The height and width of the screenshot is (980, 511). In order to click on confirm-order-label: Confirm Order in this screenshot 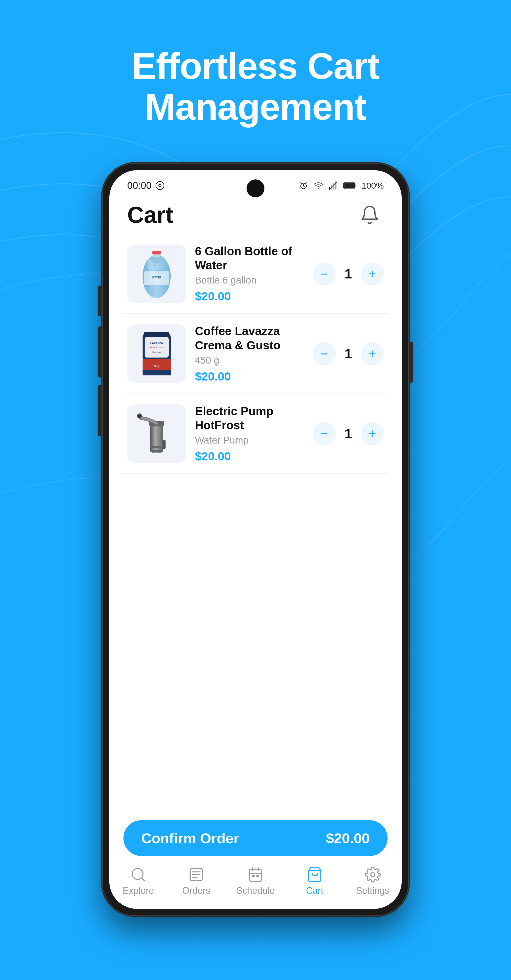, I will do `click(190, 838)`.